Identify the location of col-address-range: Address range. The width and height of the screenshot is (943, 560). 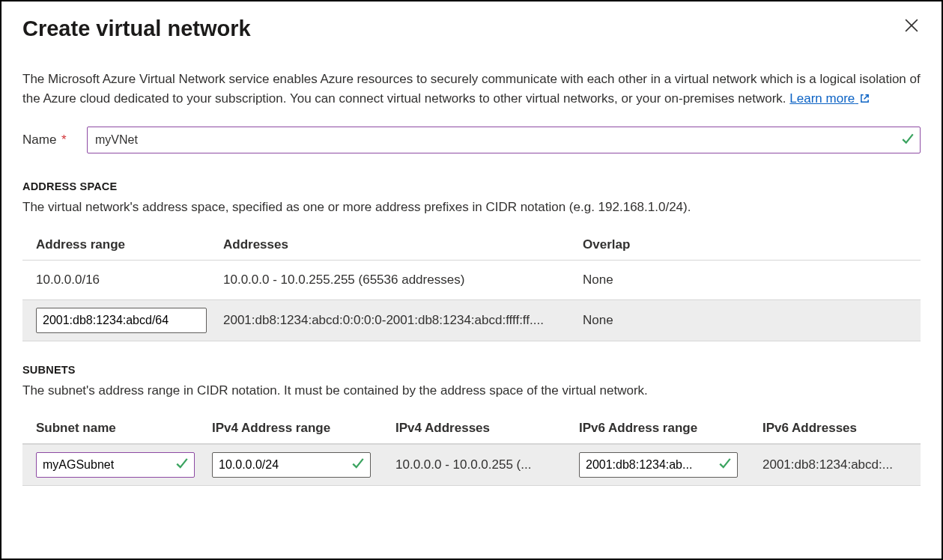
(130, 245).